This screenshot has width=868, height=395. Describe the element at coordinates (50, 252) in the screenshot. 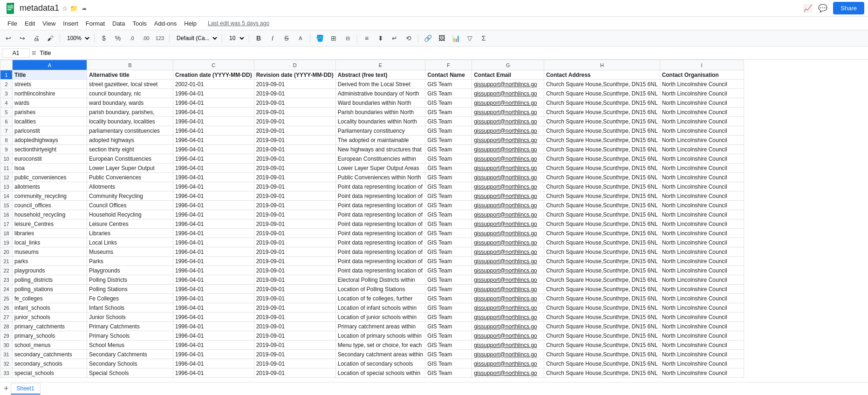

I see `data-cell: museums` at that location.